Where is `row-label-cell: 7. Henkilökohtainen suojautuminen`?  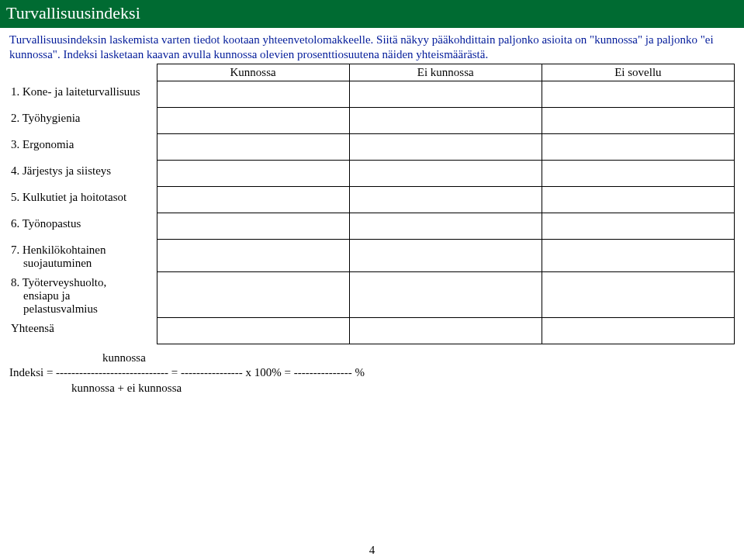
row-label-cell: 7. Henkilökohtainen suojautuminen is located at coordinates (83, 255).